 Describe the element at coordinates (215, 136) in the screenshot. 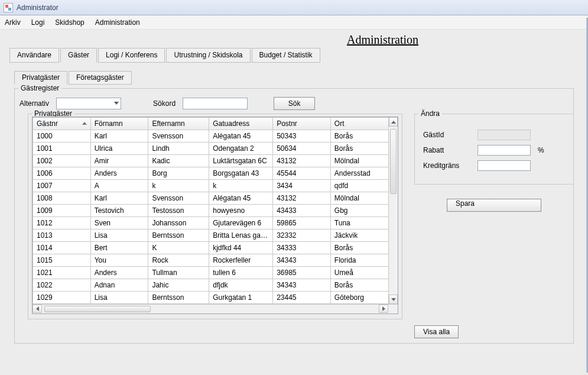

I see `table-row: 1000KarlSvenssonAlégatan 4550343Borås` at that location.